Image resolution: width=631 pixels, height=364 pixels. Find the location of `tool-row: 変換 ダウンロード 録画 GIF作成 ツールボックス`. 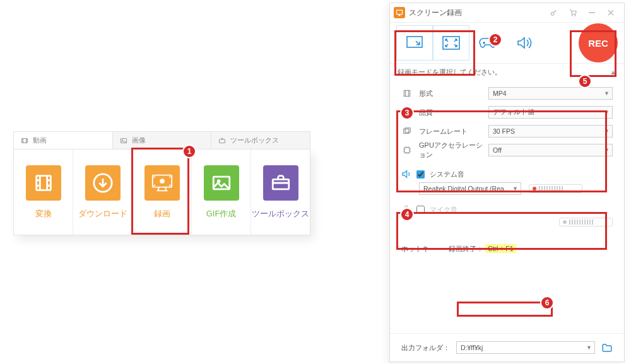

tool-row: 変換 ダウンロード 録画 GIF作成 ツールボックス is located at coordinates (162, 192).